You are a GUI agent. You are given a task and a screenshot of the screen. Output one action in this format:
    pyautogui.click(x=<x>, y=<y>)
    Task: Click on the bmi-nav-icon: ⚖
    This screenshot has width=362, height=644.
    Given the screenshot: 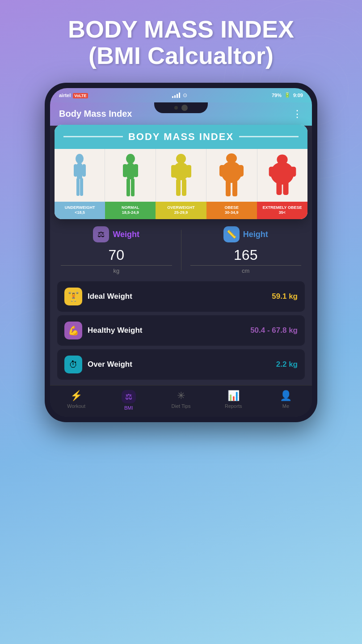 What is the action you would take?
    pyautogui.click(x=129, y=397)
    